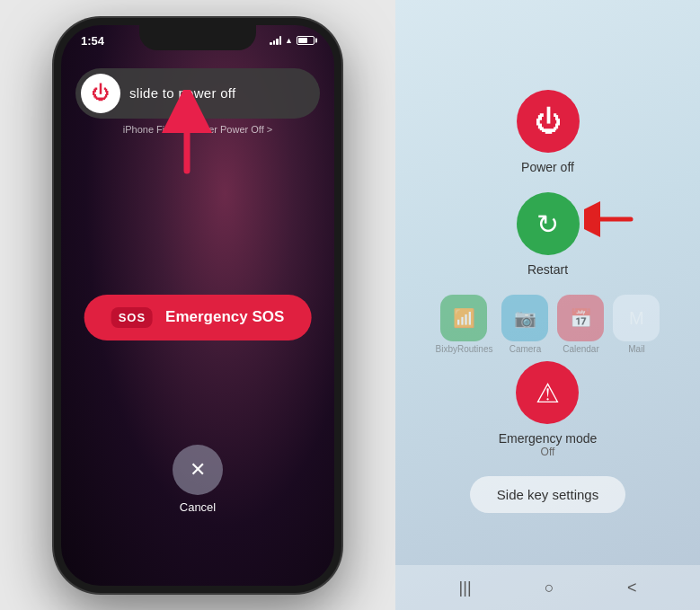 This screenshot has height=610, width=700. I want to click on nav-home-button: ○, so click(550, 588).